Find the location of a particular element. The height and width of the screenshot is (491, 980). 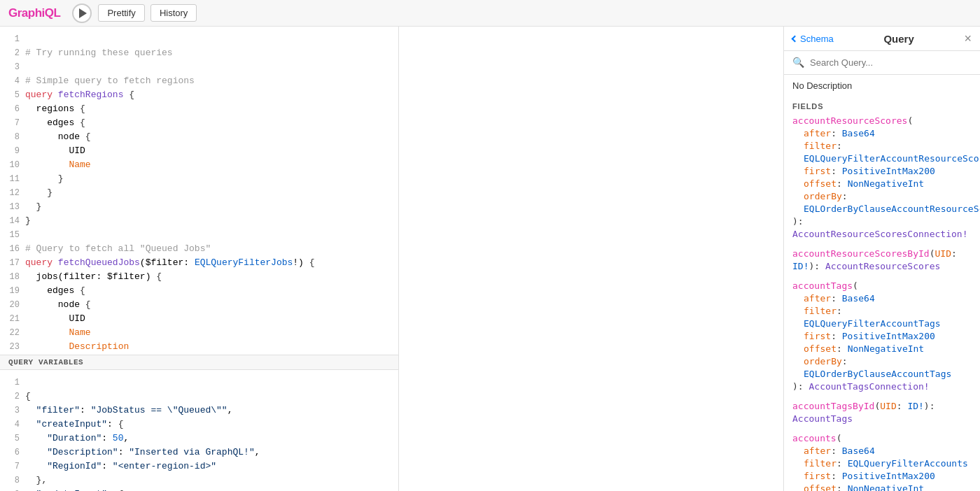

variables-line-numbers: 12345 678910 111213 is located at coordinates (13, 434).